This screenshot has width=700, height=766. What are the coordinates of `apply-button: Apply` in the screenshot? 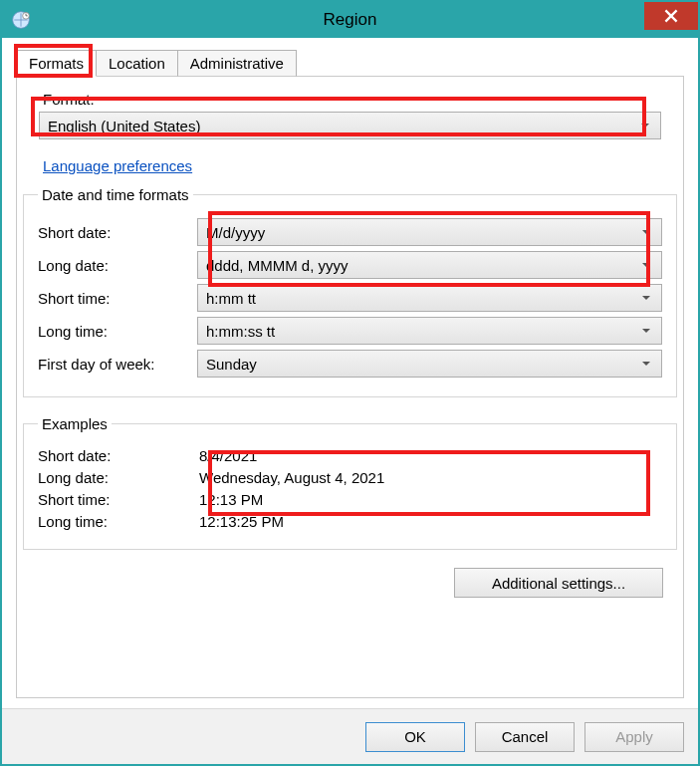 It's located at (634, 737).